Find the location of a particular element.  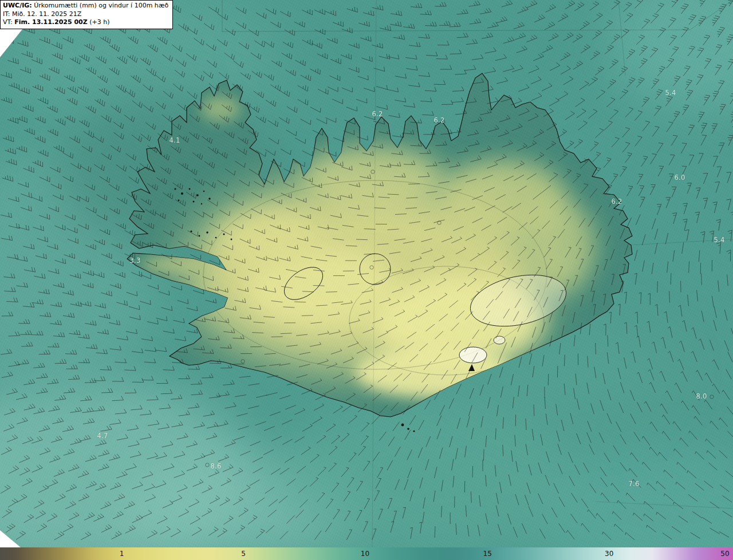

colorbar-tick-label: 50 is located at coordinates (725, 554).